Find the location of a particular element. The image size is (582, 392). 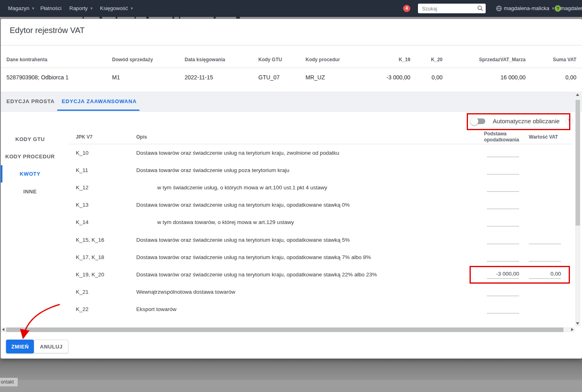

top-navbar: Magazyn▼ Płatności Raporty▼ Księgowość▼ … is located at coordinates (291, 8).